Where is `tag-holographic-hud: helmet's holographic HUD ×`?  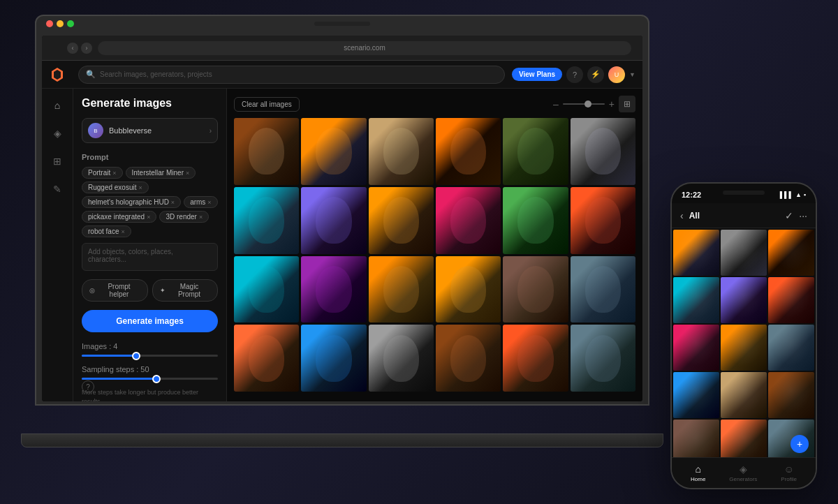
tag-holographic-hud: helmet's holographic HUD × is located at coordinates (131, 202).